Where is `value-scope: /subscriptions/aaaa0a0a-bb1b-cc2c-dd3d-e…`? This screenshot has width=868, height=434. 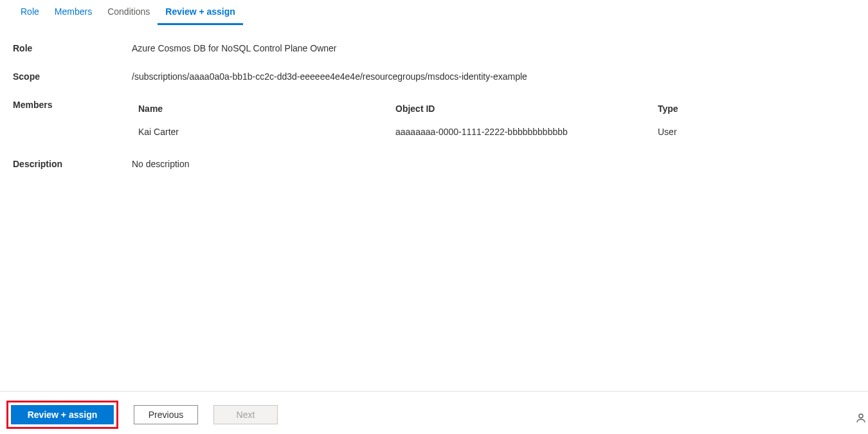
value-scope: /subscriptions/aaaa0a0a-bb1b-cc2c-dd3d-e… is located at coordinates (494, 77).